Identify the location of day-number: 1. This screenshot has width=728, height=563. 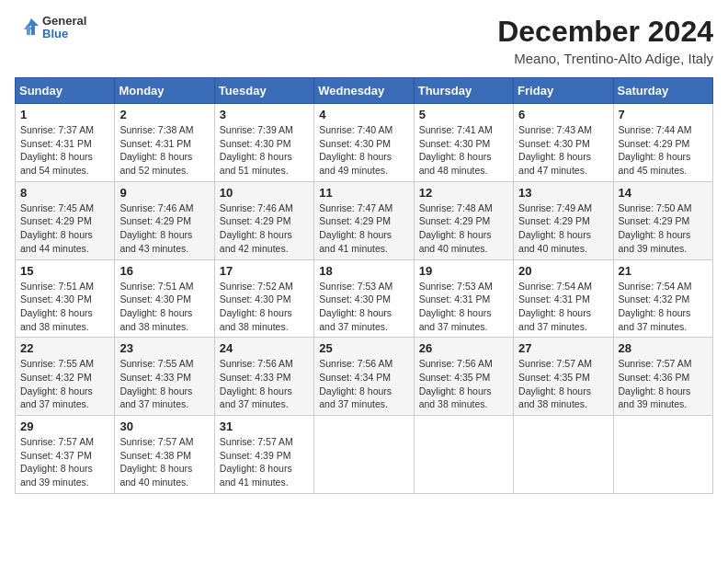
(64, 114).